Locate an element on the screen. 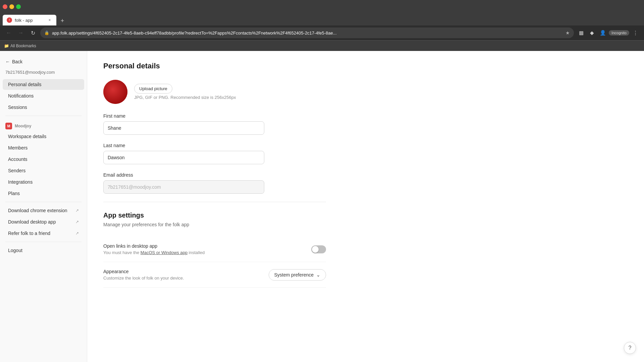  workspace-name: Moodjoy is located at coordinates (23, 126).